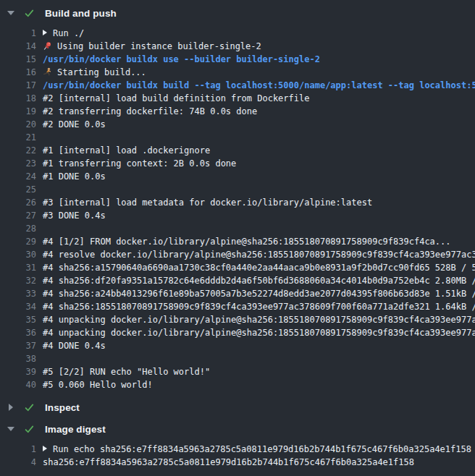  Describe the element at coordinates (126, 372) in the screenshot. I see `line-content: #5 [2/2] RUN echo "Hello world!"` at that location.